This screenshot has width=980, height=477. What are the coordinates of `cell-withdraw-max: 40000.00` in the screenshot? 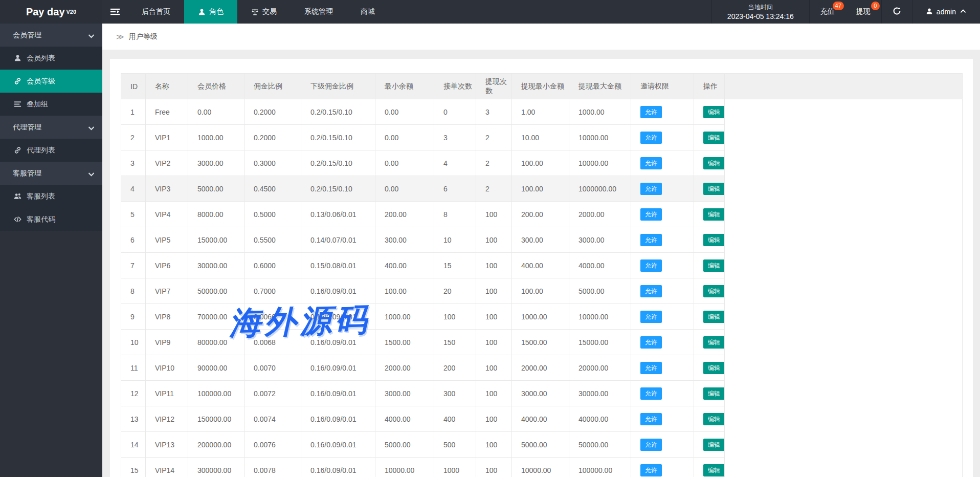 It's located at (600, 419).